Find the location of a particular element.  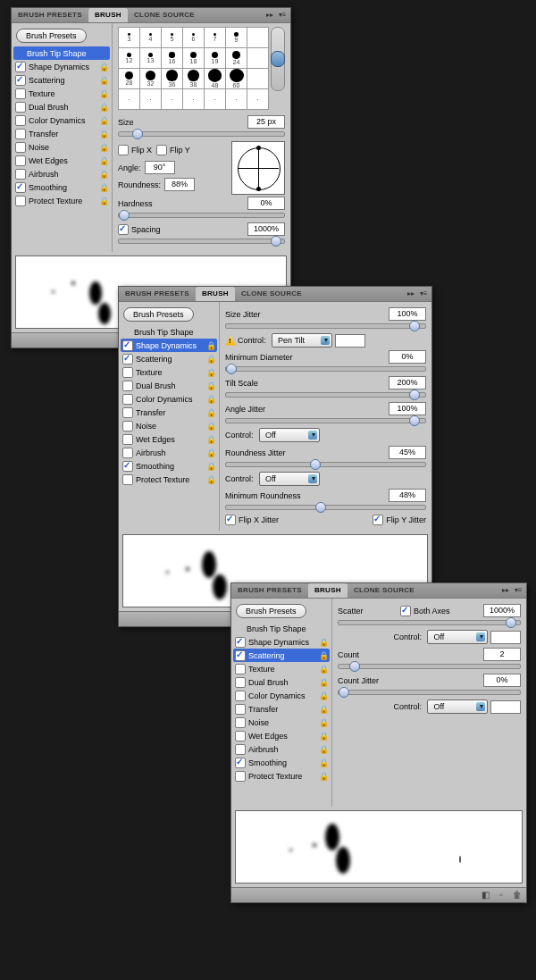

size-jitter-input: 100% is located at coordinates (407, 314).